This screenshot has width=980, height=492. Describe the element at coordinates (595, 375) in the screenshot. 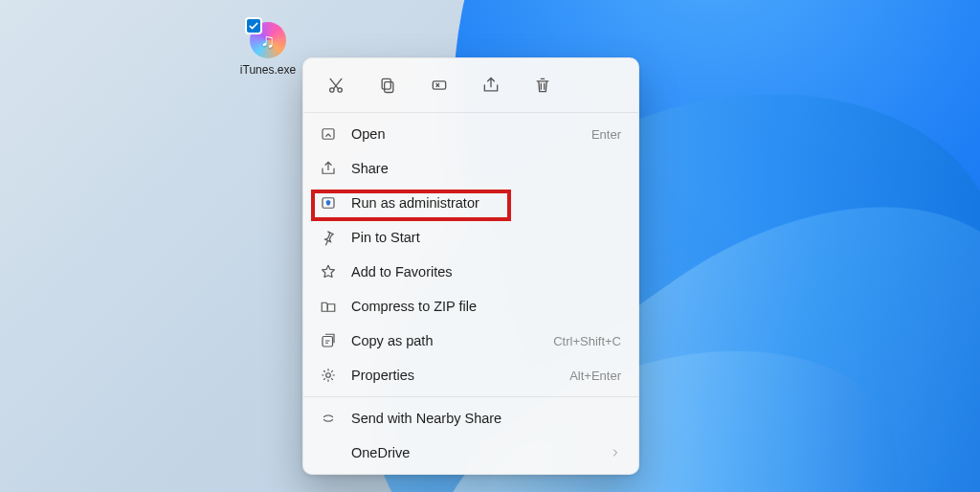

I see `menu-shortcut: Alt+Enter` at that location.